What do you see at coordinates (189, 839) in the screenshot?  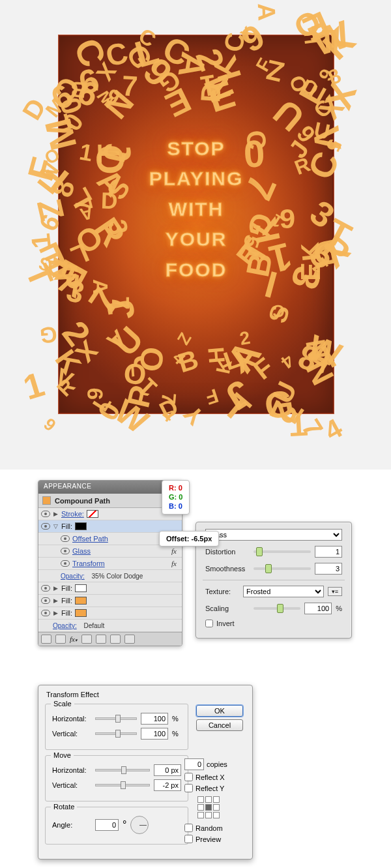 I see `preview-checkbox` at bounding box center [189, 839].